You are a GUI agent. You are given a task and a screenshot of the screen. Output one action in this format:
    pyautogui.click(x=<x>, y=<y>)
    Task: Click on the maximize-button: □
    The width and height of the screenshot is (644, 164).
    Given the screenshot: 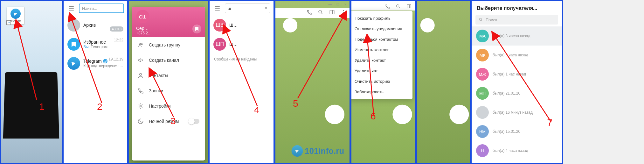 What is the action you would take?
    pyautogui.click(x=338, y=4)
    